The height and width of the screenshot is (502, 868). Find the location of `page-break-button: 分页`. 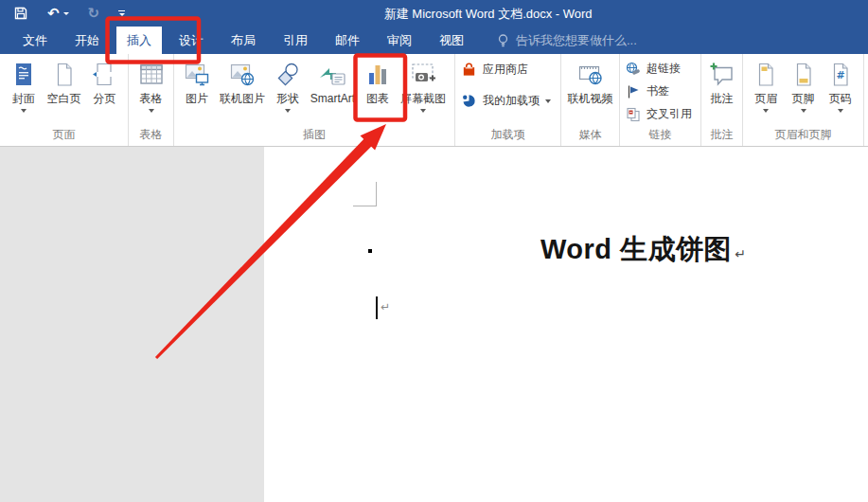

page-break-button: 分页 is located at coordinates (104, 81).